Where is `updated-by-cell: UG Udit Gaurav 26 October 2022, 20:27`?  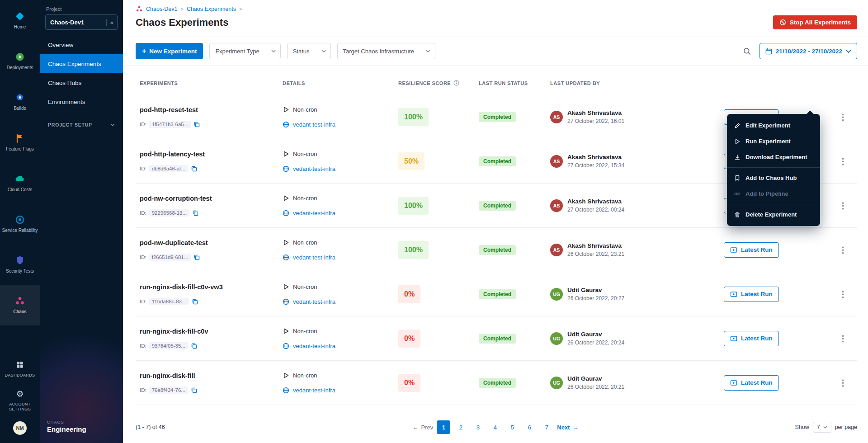
updated-by-cell: UG Udit Gaurav 26 October 2022, 20:27 is located at coordinates (633, 294).